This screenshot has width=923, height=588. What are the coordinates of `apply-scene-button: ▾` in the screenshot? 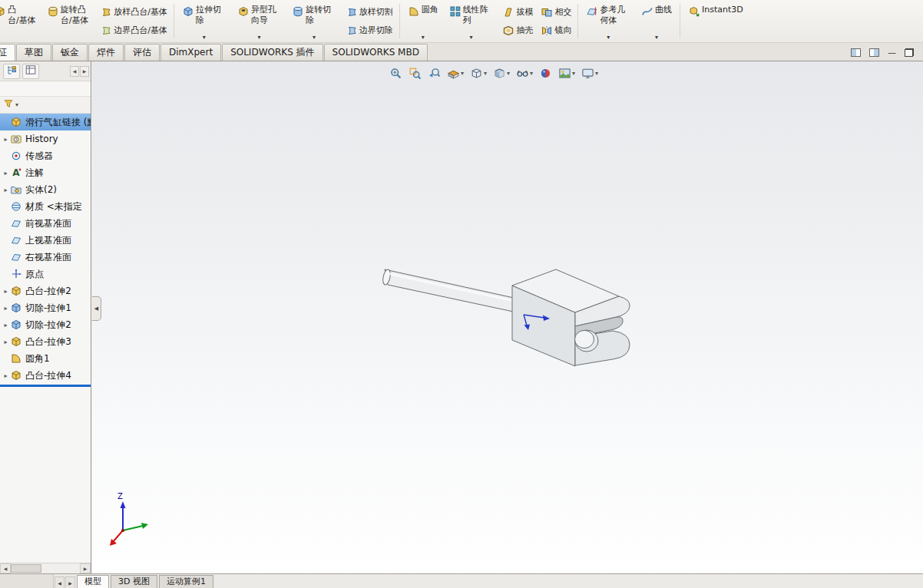 It's located at (567, 74).